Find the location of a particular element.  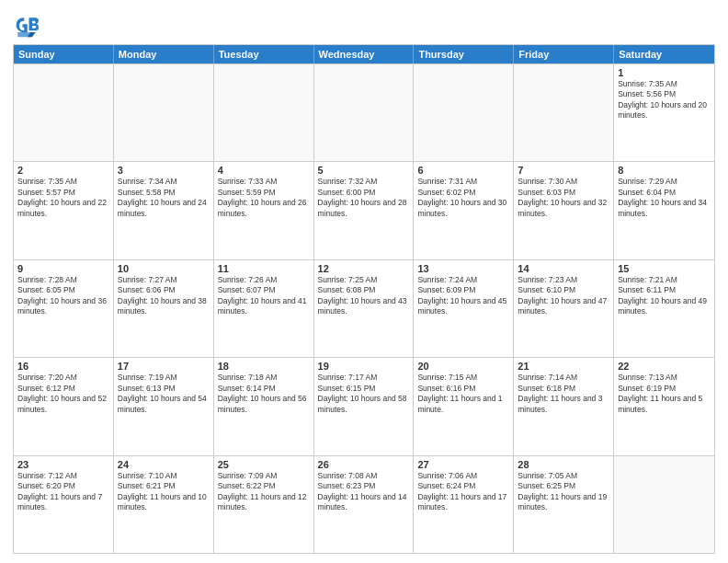

day-info: Sunrise: 7:13 AM Sunset: 6:19 PM Dayligh… is located at coordinates (664, 394).